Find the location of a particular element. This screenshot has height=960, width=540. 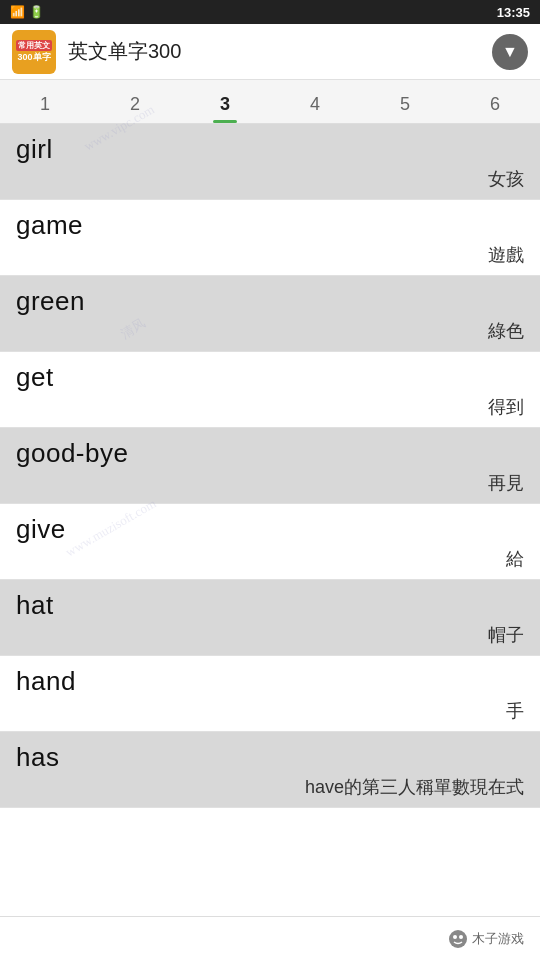

word-zh: 得到 is located at coordinates (270, 407).